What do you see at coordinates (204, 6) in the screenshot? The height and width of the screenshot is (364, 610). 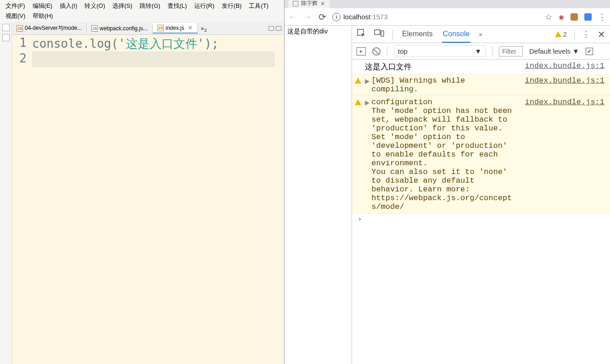 I see `menu-run: 运行(R)` at bounding box center [204, 6].